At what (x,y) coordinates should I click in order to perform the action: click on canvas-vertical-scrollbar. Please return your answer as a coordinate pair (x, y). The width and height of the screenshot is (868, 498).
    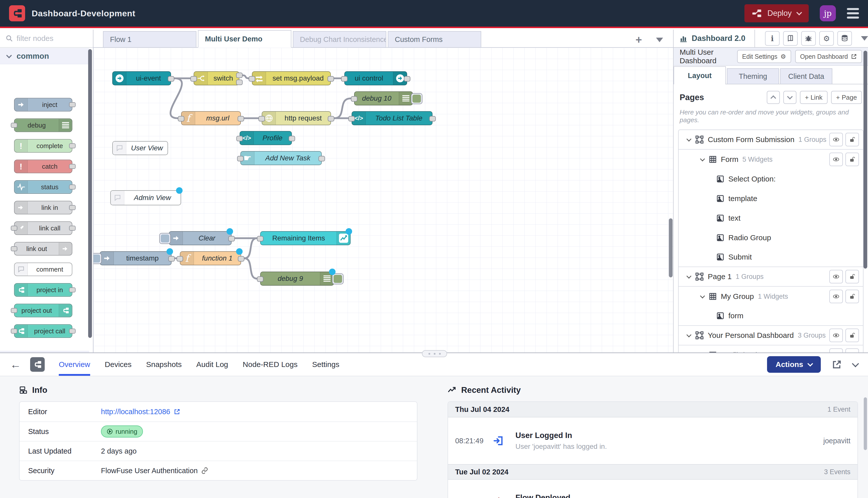
    Looking at the image, I should click on (671, 248).